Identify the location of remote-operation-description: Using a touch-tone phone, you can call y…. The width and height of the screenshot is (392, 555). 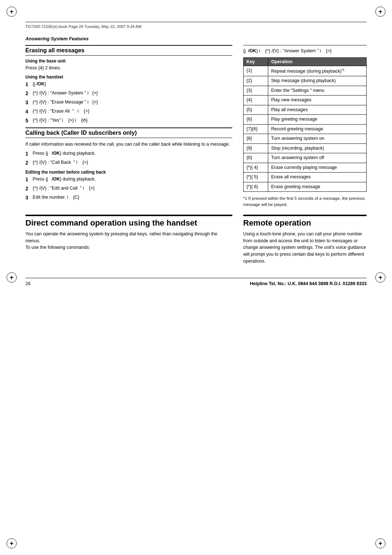
(305, 248).